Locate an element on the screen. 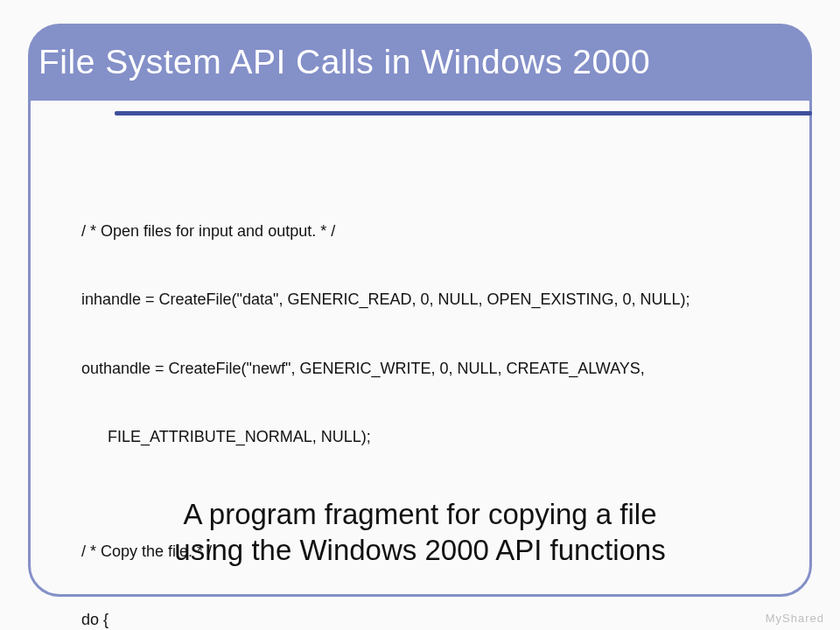 Image resolution: width=840 pixels, height=630 pixels. slide-caption: A program fragment for copying a file us… is located at coordinates (420, 532).